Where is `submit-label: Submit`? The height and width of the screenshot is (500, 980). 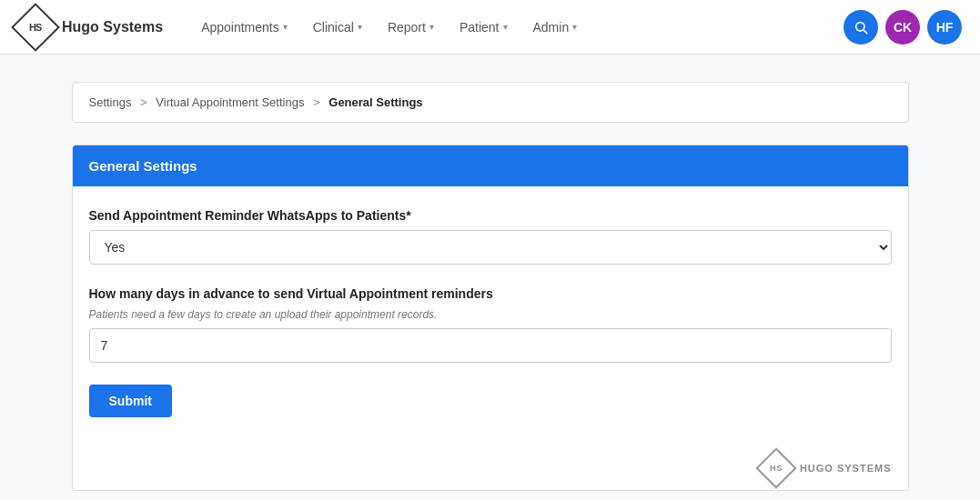 submit-label: Submit is located at coordinates (131, 401).